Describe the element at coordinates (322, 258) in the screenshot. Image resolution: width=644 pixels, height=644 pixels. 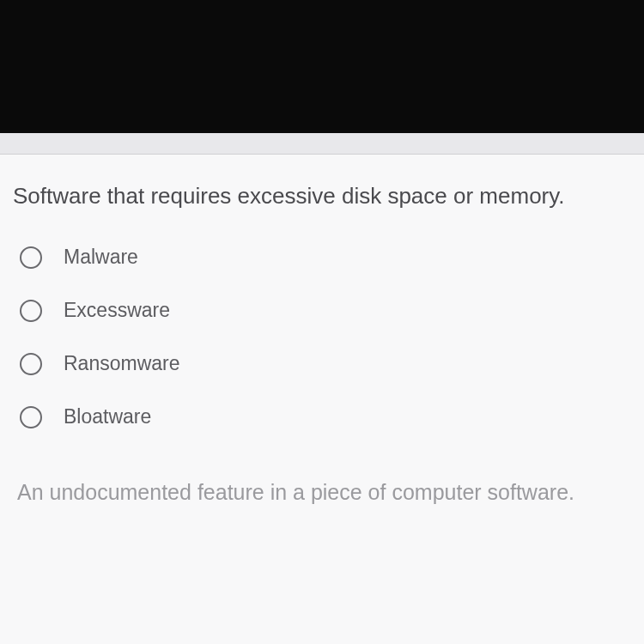
I see `option-malware: Malware` at that location.